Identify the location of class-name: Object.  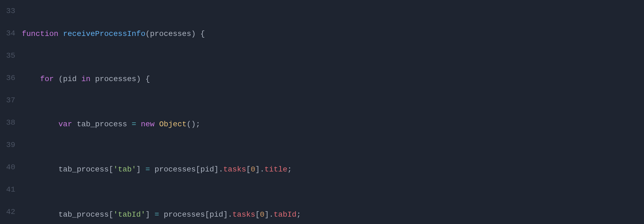
(173, 124).